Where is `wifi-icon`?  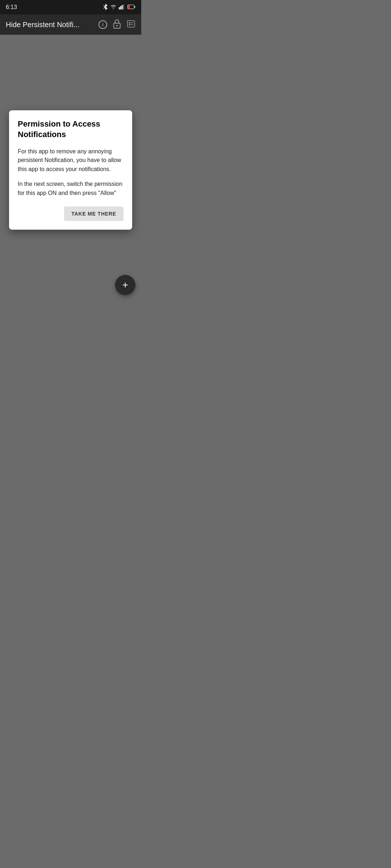
wifi-icon is located at coordinates (113, 7).